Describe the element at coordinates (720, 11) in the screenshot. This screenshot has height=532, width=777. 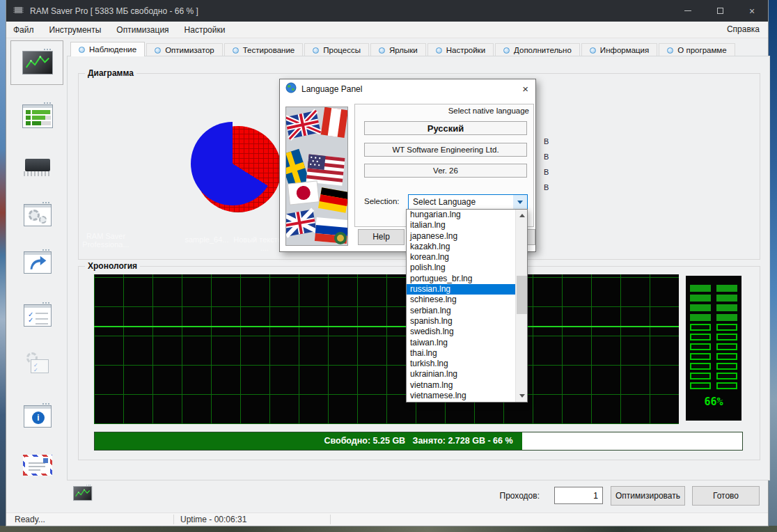
I see `maximize-icon` at that location.